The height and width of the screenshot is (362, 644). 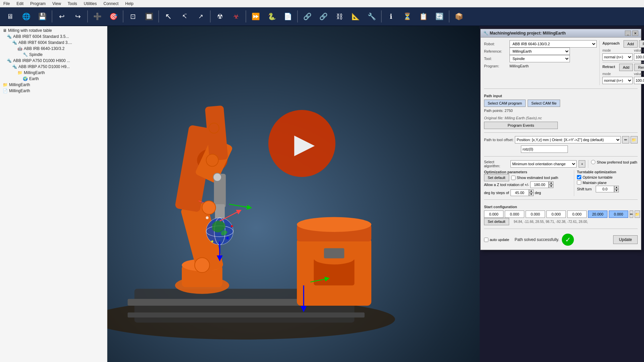 What do you see at coordinates (256, 16) in the screenshot?
I see `tb-fastforward-button: ⏩` at bounding box center [256, 16].